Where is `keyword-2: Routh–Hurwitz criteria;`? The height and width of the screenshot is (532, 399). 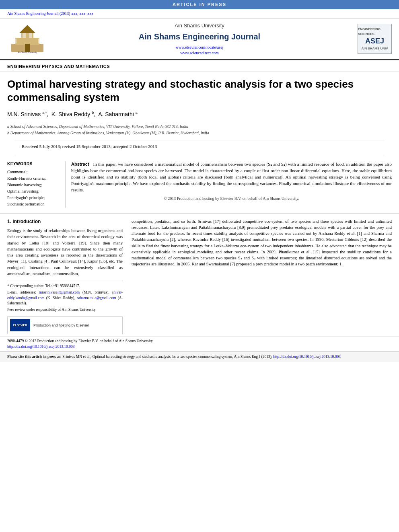
keyword-2: Routh–Hurwitz criteria; is located at coordinates (34, 179).